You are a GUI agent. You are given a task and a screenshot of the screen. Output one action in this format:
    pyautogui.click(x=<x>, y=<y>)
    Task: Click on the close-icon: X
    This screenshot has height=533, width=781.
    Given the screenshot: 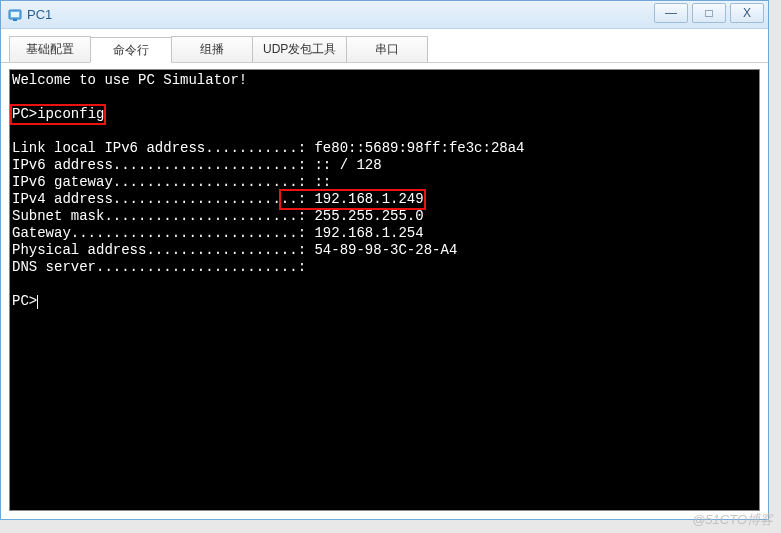 What is the action you would take?
    pyautogui.click(x=747, y=13)
    